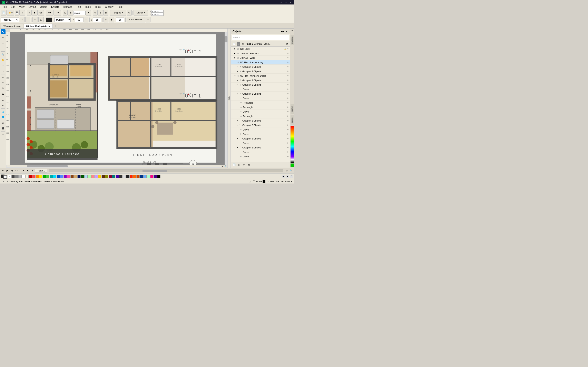  What do you see at coordinates (260, 58) in the screenshot?
I see `tree-item-u3-plan-walls: ▶ ⊞ U3 Plan - Walls 👁` at bounding box center [260, 58].